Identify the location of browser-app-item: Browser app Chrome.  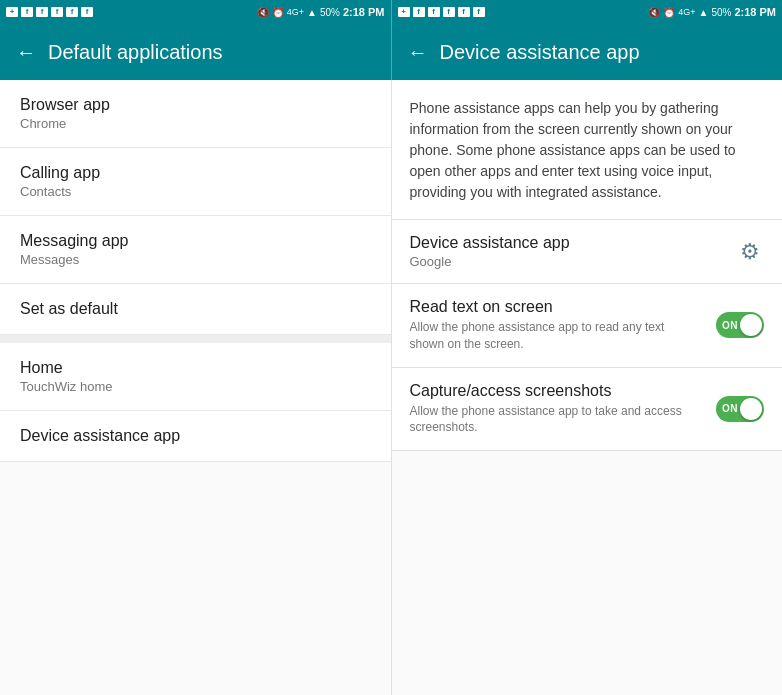
(196, 114).